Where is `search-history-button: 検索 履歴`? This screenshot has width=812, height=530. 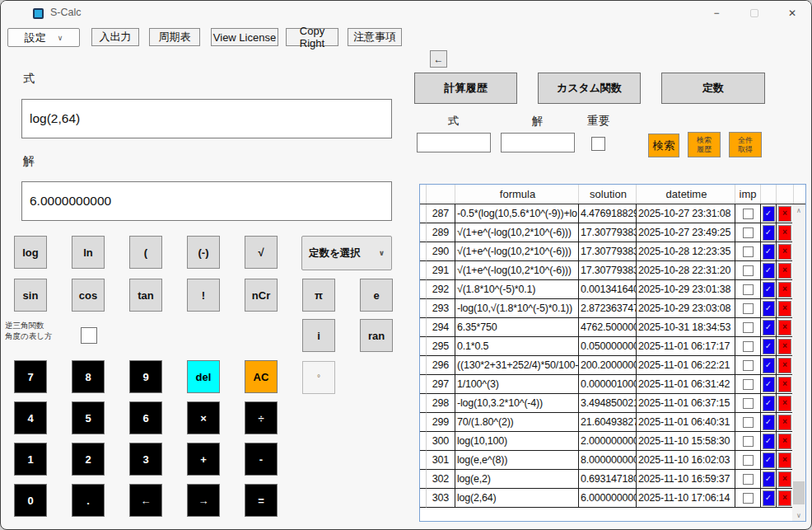 search-history-button: 検索 履歴 is located at coordinates (704, 145).